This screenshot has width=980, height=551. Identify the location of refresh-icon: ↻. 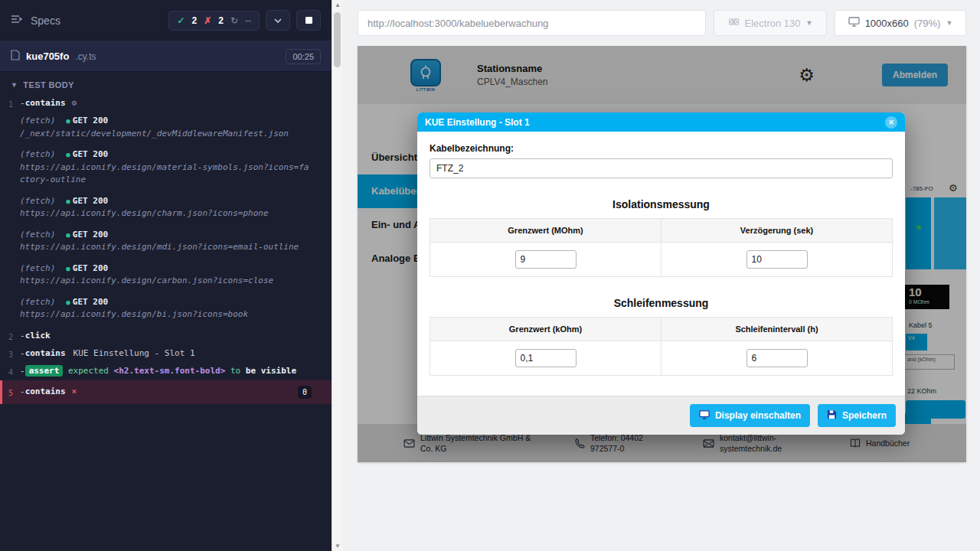
(234, 21).